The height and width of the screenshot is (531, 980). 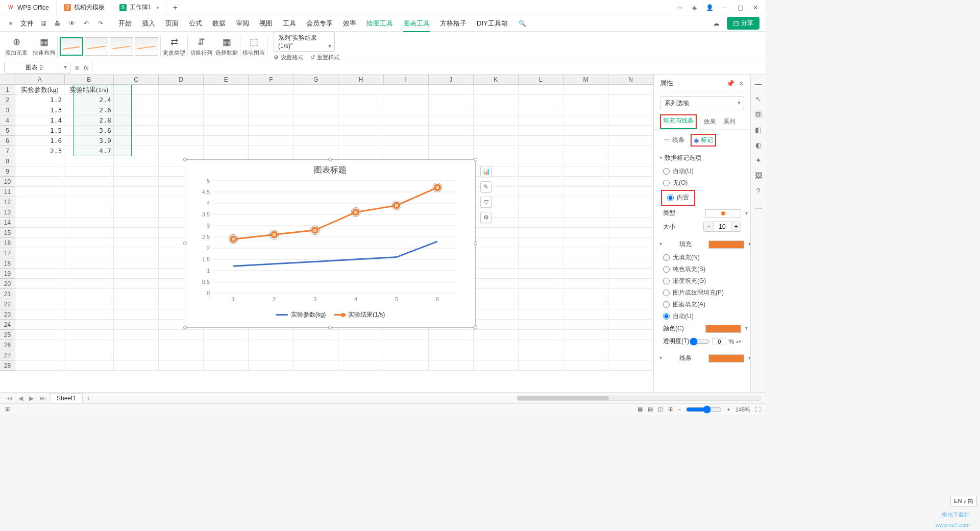 I want to click on col-header: F, so click(x=271, y=80).